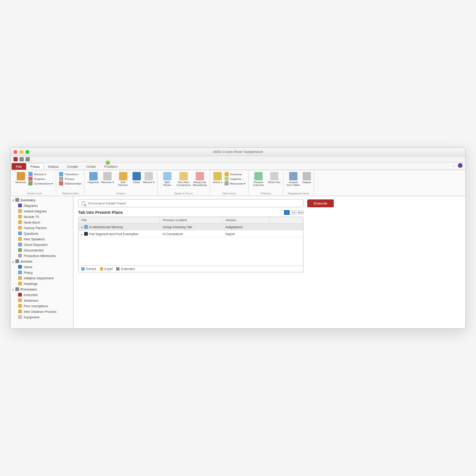  I want to click on ribbon-button: Show Info, so click(274, 178).